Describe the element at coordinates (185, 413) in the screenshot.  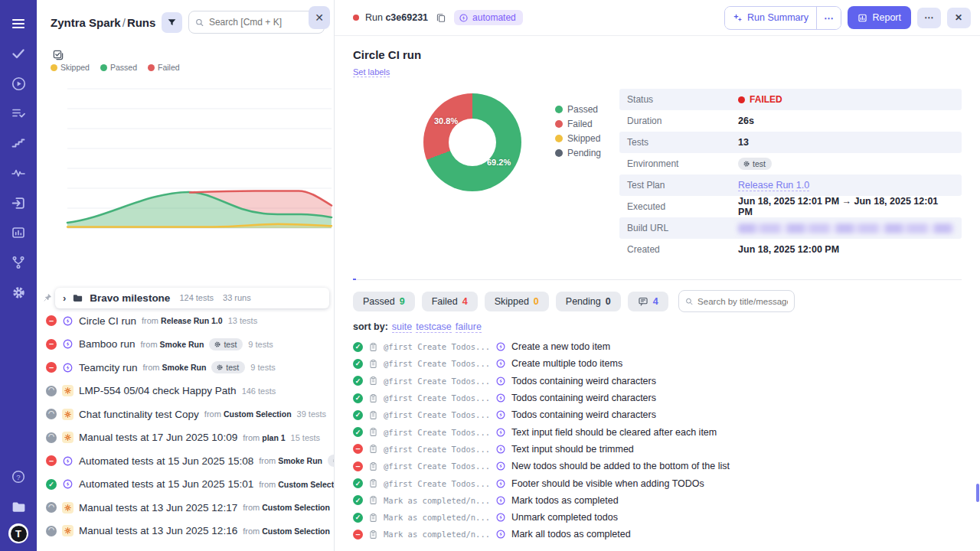
I see `runs-list: › Bravo milestone 124 tests 33 runs Circ…` at that location.